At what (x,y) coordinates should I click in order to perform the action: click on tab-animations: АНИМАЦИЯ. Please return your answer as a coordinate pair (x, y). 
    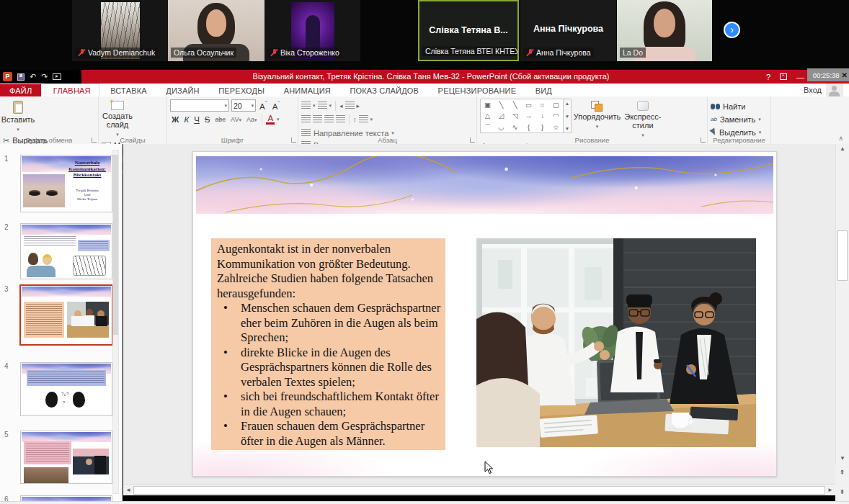
    Looking at the image, I should click on (307, 91).